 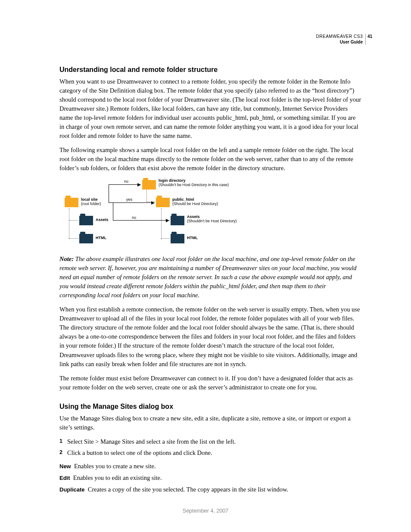 I want to click on definition-item: Duplicate Creates a copy of the site you…, so click(x=210, y=489).